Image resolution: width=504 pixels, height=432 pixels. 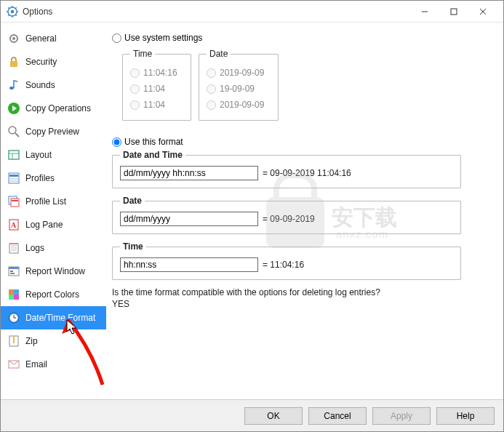 I want to click on sidebar-item-label: Report Colors, so click(x=52, y=295).